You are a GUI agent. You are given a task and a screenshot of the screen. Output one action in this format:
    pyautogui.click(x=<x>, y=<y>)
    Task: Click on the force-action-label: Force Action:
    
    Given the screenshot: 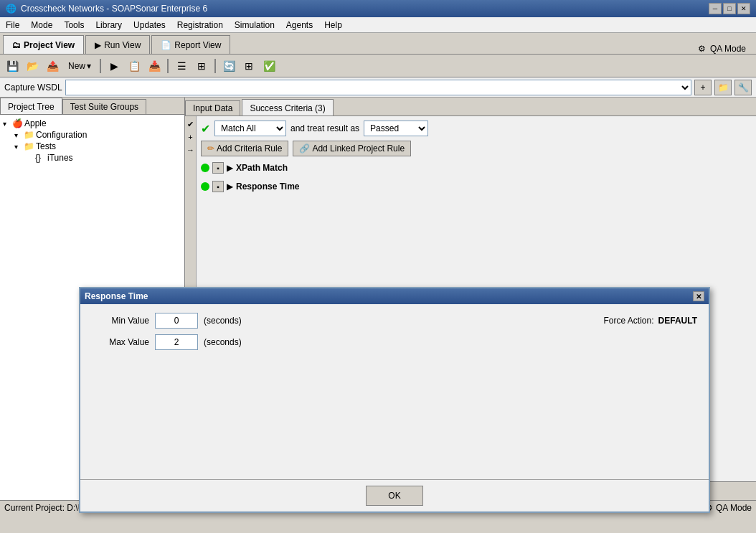 What is the action you would take?
    pyautogui.click(x=629, y=321)
    